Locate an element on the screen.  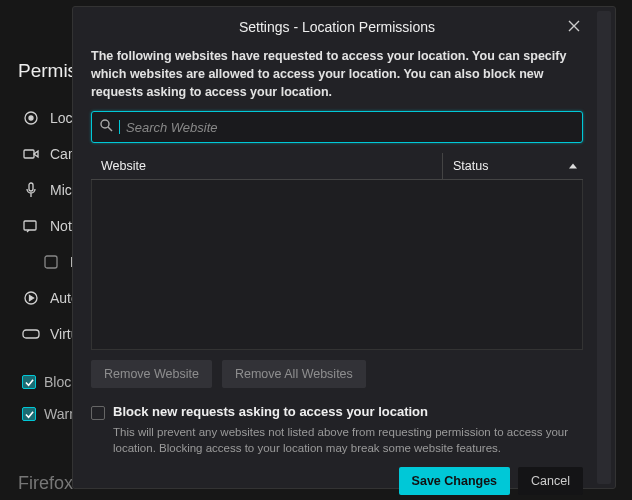
websites-table-header: Website Status is located at coordinates (337, 166).